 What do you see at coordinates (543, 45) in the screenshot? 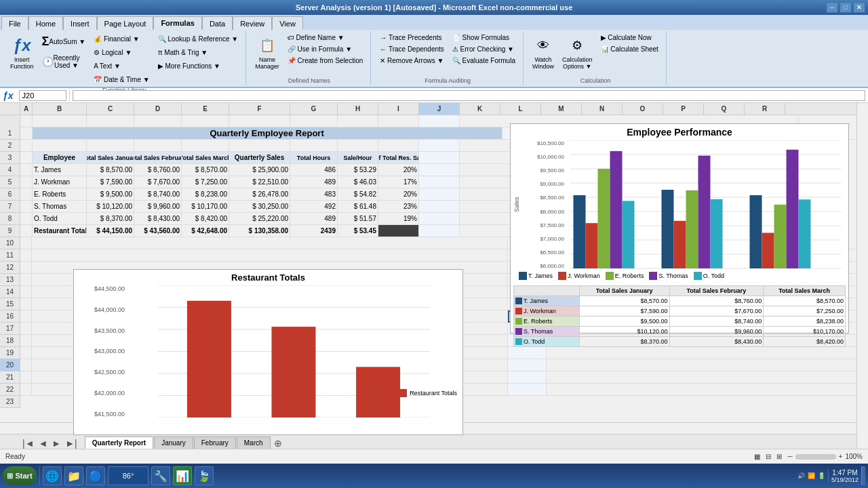
I see `watch-icon: 👁` at bounding box center [543, 45].